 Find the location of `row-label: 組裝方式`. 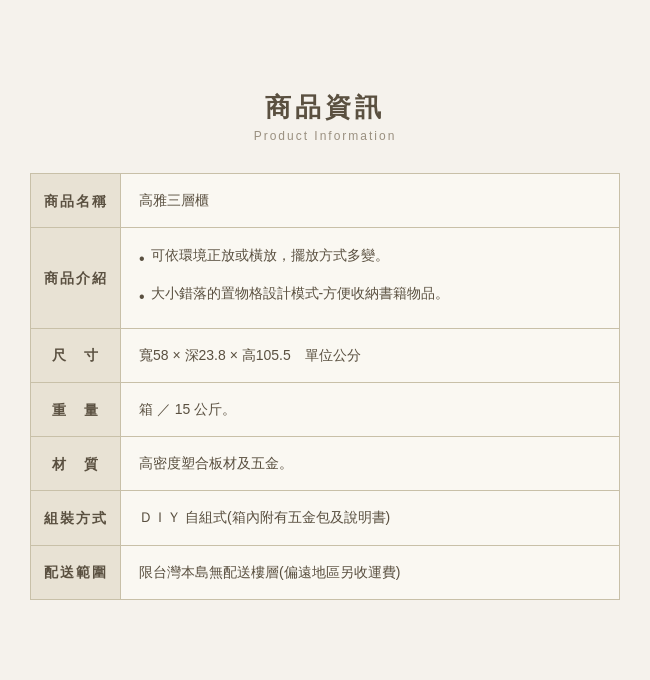

row-label: 組裝方式 is located at coordinates (76, 518).